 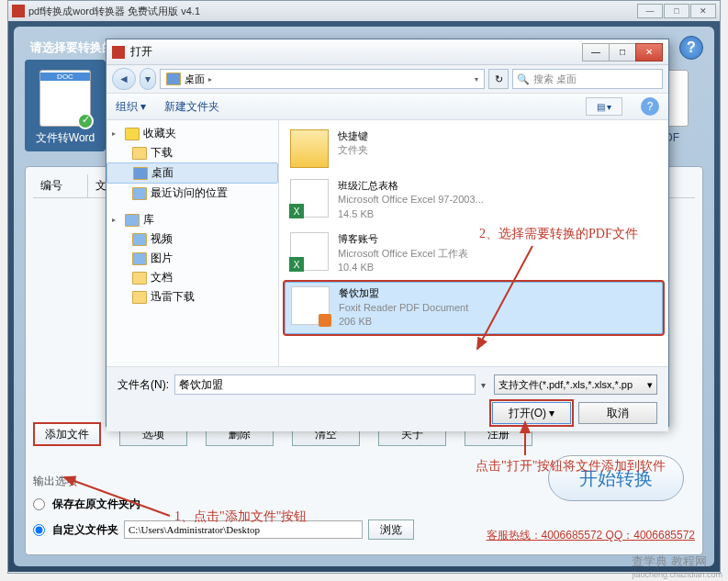 What do you see at coordinates (85, 531) in the screenshot?
I see `radio-custom-label: 自定义文件夹` at bounding box center [85, 531].